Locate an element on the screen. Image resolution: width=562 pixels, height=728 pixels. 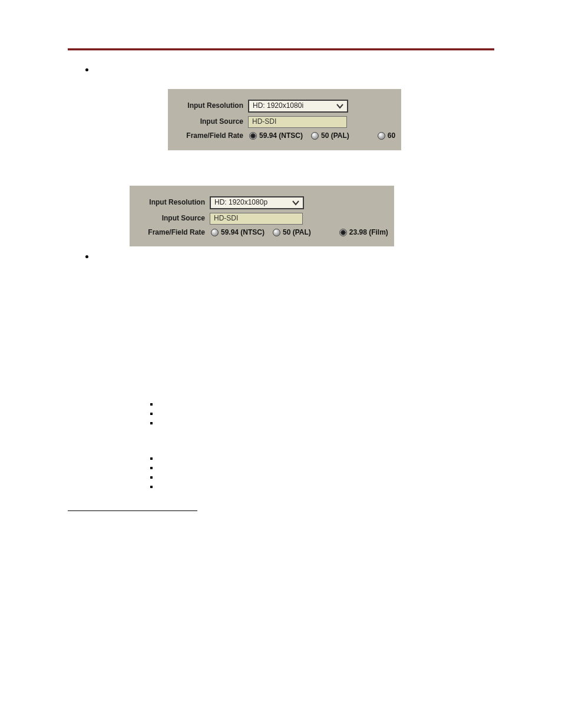
panel-area-2: Input Resolution HD: 1920x1080p Input So… is located at coordinates (312, 216).